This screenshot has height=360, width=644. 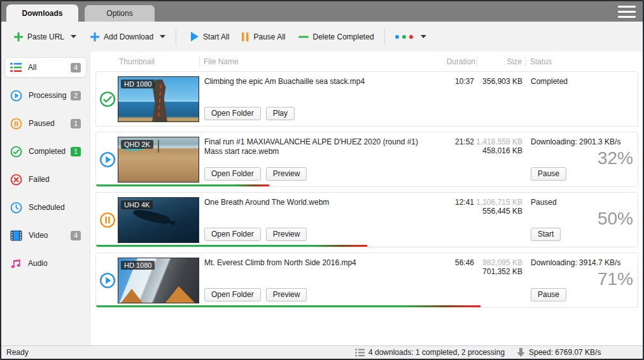 What do you see at coordinates (481, 142) in the screenshot?
I see `size-total: 1,418,558 KB` at bounding box center [481, 142].